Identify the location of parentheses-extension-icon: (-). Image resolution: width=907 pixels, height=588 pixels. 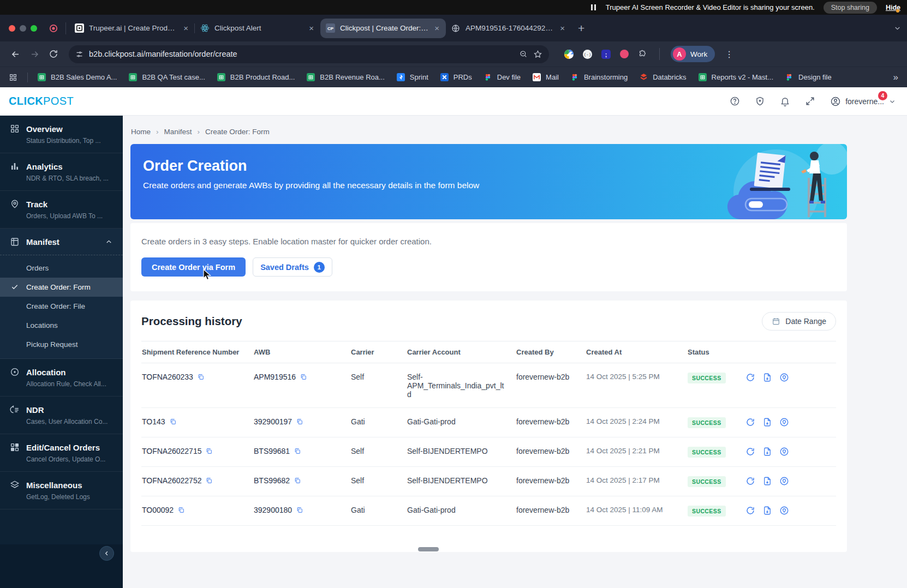
(587, 55).